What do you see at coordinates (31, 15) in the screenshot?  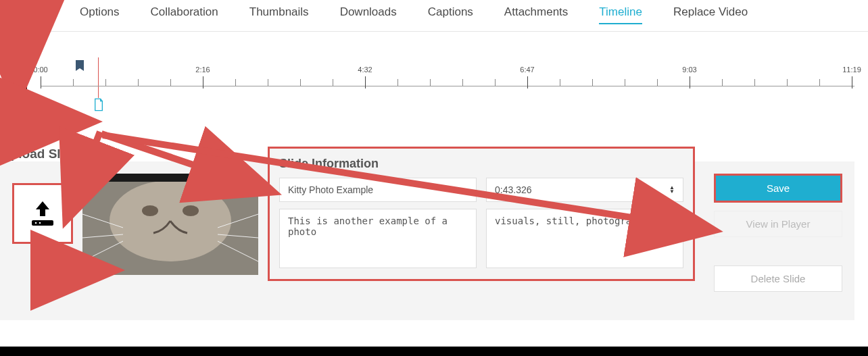 I see `tab-details: Details` at bounding box center [31, 15].